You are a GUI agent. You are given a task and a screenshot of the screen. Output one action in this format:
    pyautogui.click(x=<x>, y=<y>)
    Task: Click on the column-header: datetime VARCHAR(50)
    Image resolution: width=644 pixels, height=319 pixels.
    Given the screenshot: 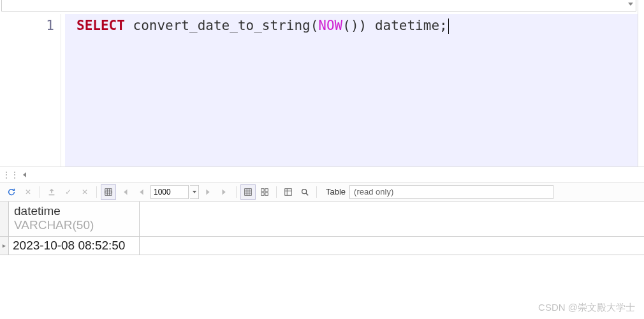 What is the action you would take?
    pyautogui.click(x=74, y=219)
    